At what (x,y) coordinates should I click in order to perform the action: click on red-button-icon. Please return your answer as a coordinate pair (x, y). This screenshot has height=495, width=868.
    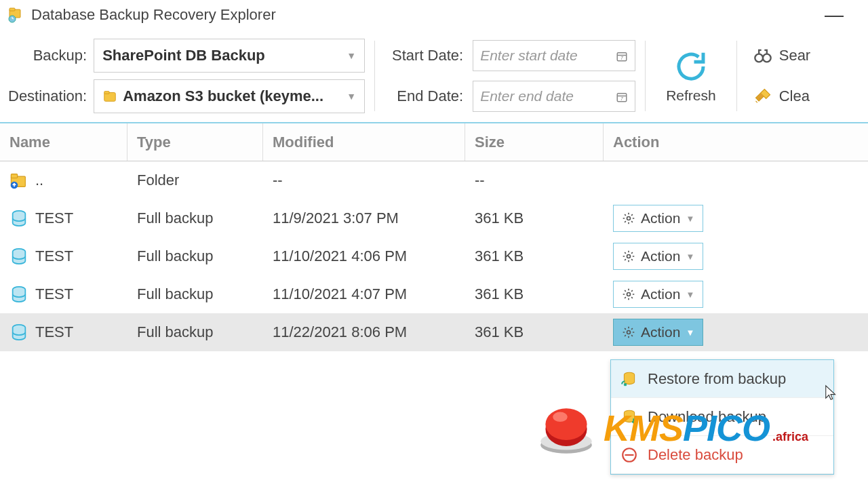
    Looking at the image, I should click on (566, 428).